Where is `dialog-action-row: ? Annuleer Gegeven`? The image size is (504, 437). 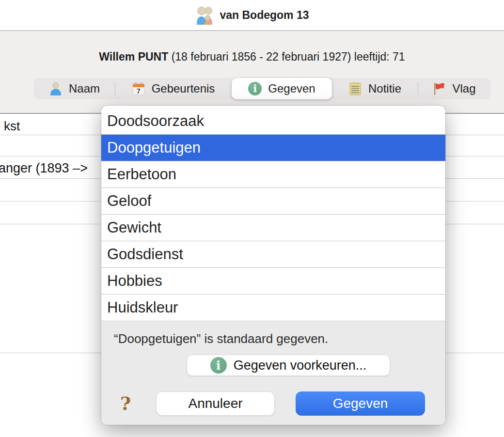
dialog-action-row: ? Annuleer Gegeven is located at coordinates (273, 404).